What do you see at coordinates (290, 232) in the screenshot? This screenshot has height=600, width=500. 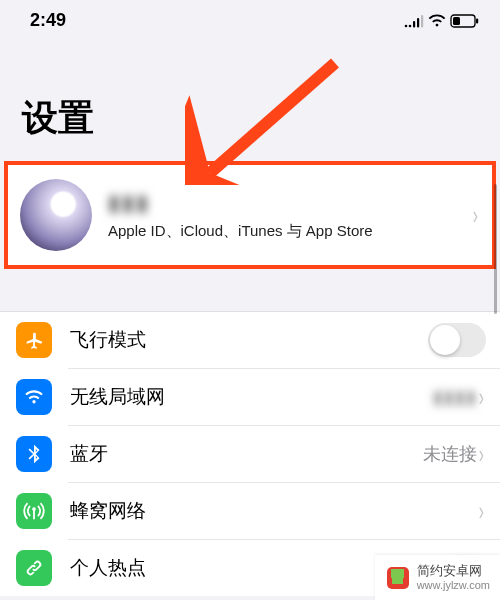 I see `profile-subtitle: Apple ID、iCloud、iTunes 与 App Store` at bounding box center [290, 232].